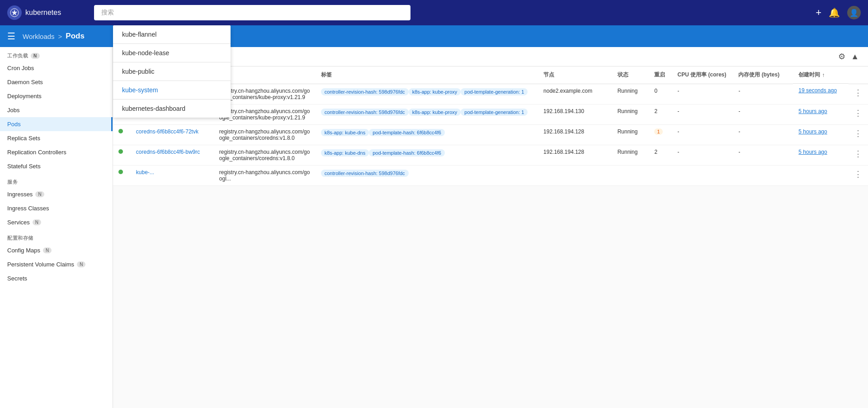  I want to click on col-tags-header: 标签, so click(427, 75).